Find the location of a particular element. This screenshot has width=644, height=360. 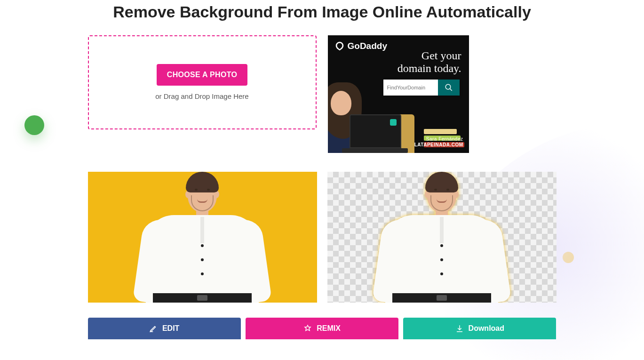

download-icon is located at coordinates (460, 328).